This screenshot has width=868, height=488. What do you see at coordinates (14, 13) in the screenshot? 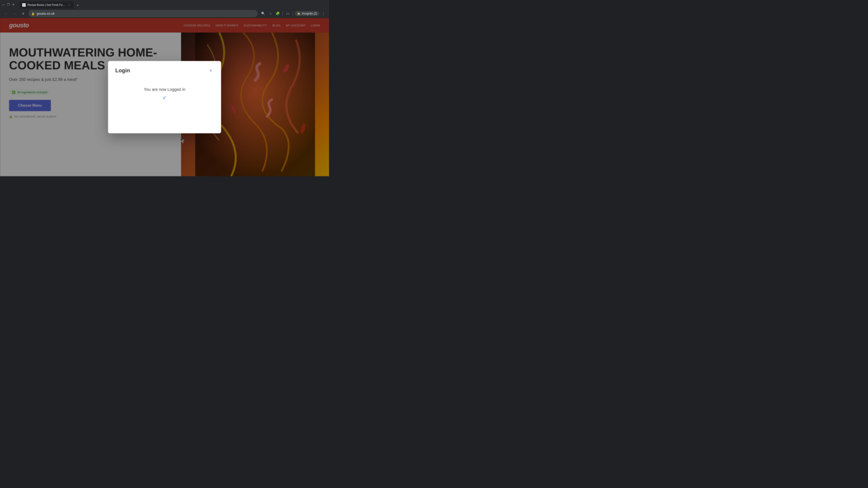
I see `forward-button: →` at bounding box center [14, 13].